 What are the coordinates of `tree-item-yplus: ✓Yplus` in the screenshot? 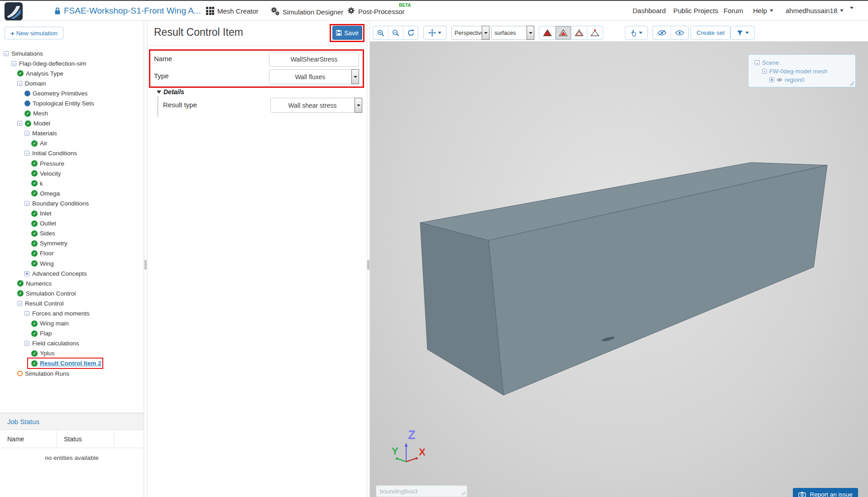 It's located at (72, 354).